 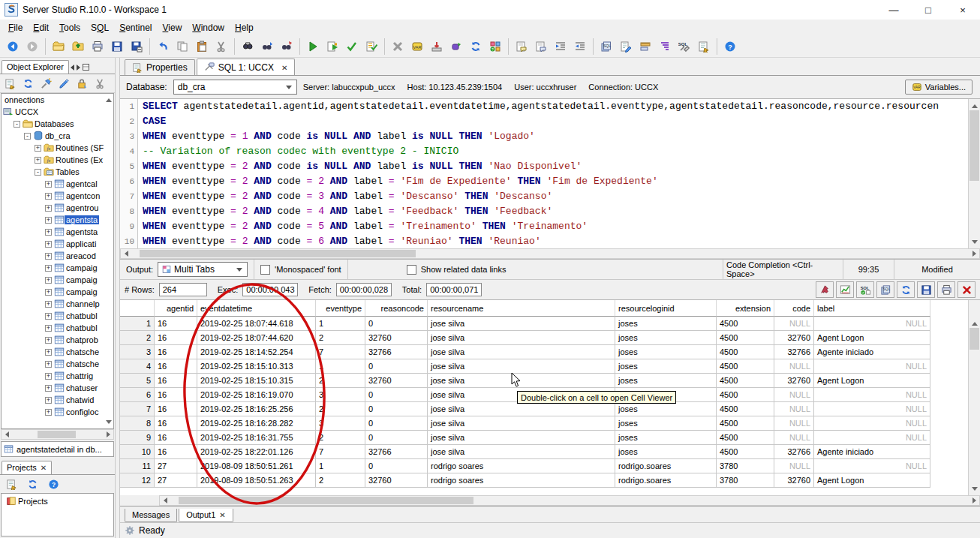 What do you see at coordinates (872, 381) in the screenshot?
I see `grid-cell: Agent Logon` at bounding box center [872, 381].